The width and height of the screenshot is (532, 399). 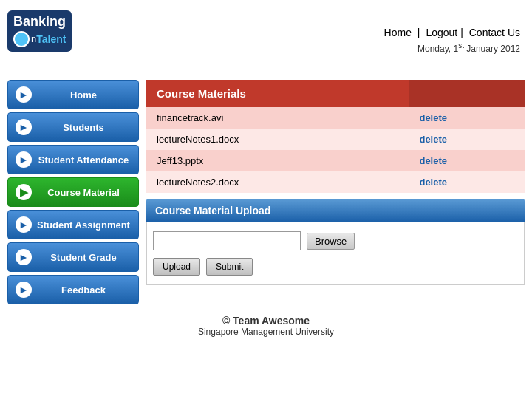 What do you see at coordinates (278, 139) in the screenshot?
I see `file-name-cell: lectureNotes1.docx` at bounding box center [278, 139].